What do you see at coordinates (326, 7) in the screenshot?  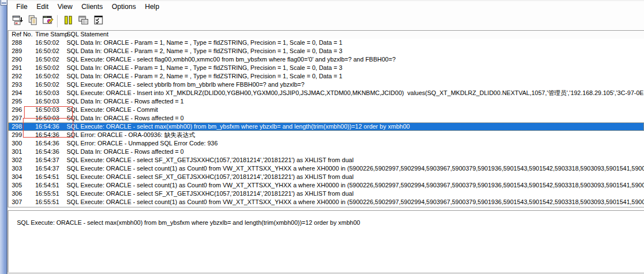 I see `menu-bar: File Edit View Clients Options Help` at bounding box center [326, 7].